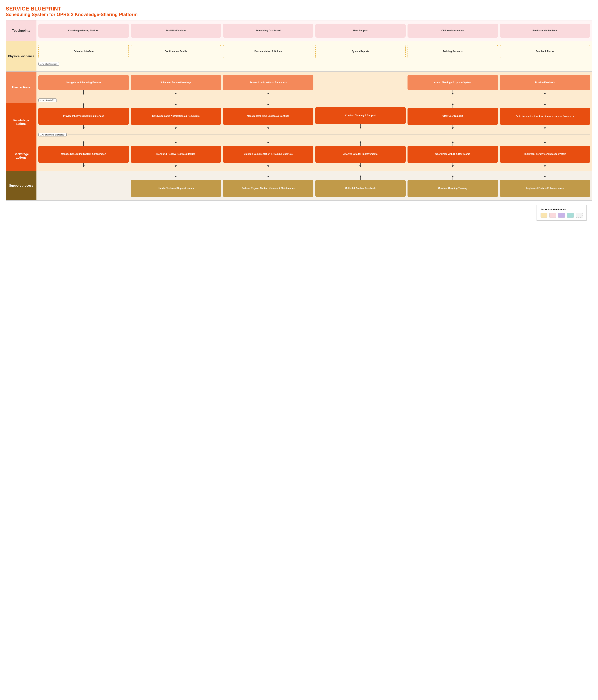 This screenshot has width=598, height=700. Describe the element at coordinates (84, 105) in the screenshot. I see `arrow-up-f1` at that location.